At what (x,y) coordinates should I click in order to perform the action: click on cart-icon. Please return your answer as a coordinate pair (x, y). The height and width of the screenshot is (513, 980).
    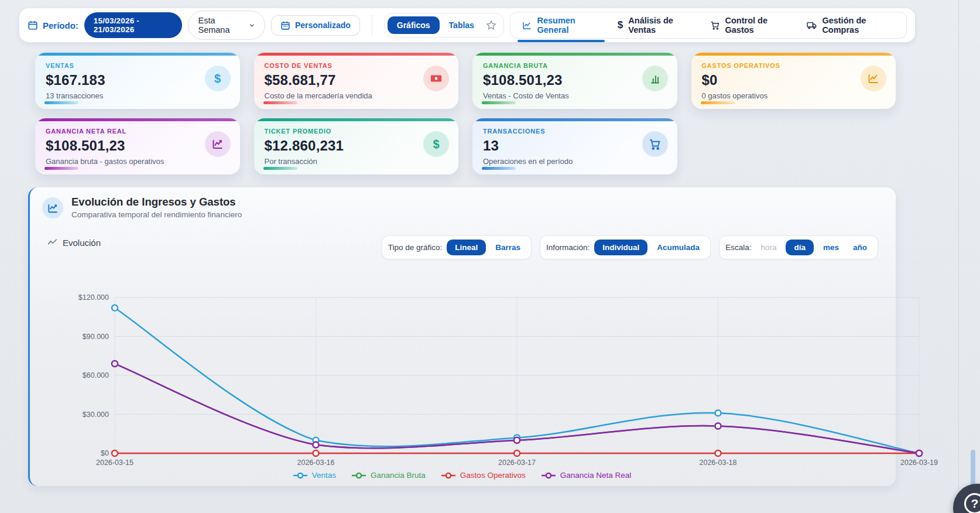
    Looking at the image, I should click on (655, 144).